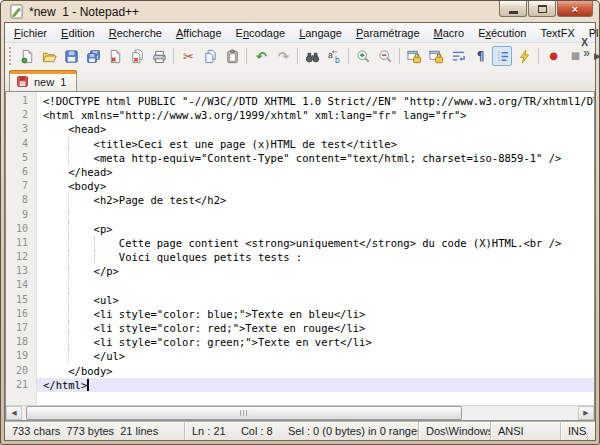 The image size is (600, 445). What do you see at coordinates (220, 144) in the screenshot?
I see `code-text: <title>Ceci est une page (x)HTML de test…` at bounding box center [220, 144].